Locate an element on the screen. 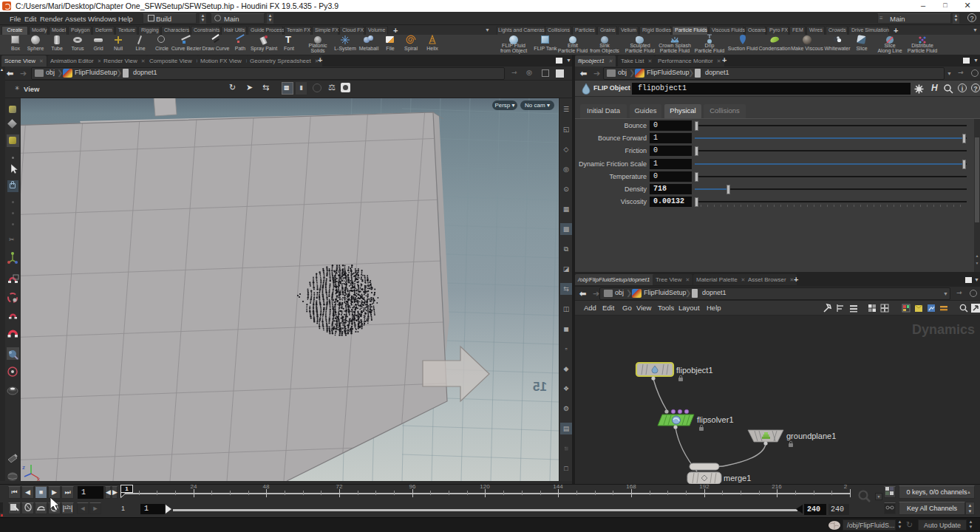 Image resolution: width=980 pixels, height=532 pixels. svg-text: merge1 is located at coordinates (738, 478).